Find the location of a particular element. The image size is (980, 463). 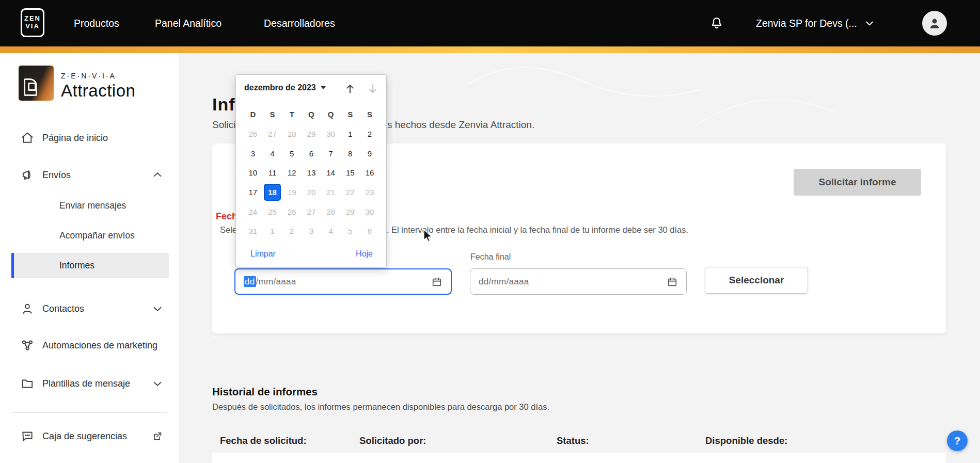

attraction-brand-text: Z·E·N·V·I·A Attraction is located at coordinates (98, 83).